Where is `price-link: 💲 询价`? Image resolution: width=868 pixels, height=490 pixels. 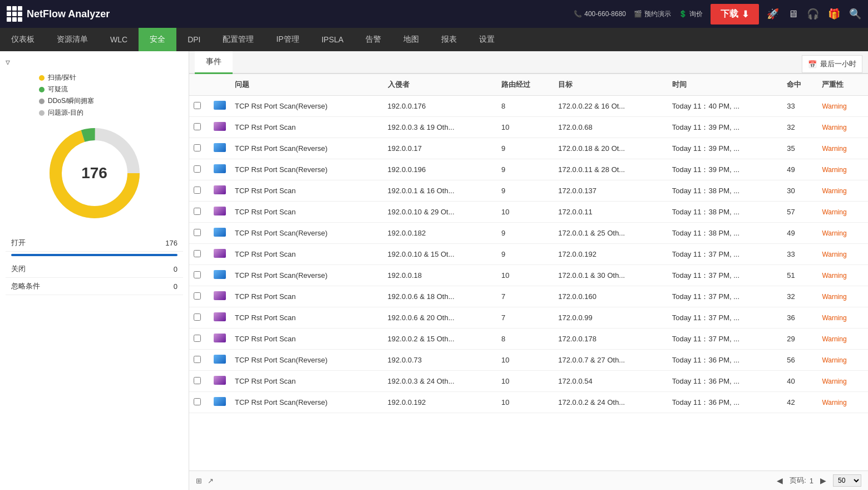 price-link: 💲 询价 is located at coordinates (691, 14).